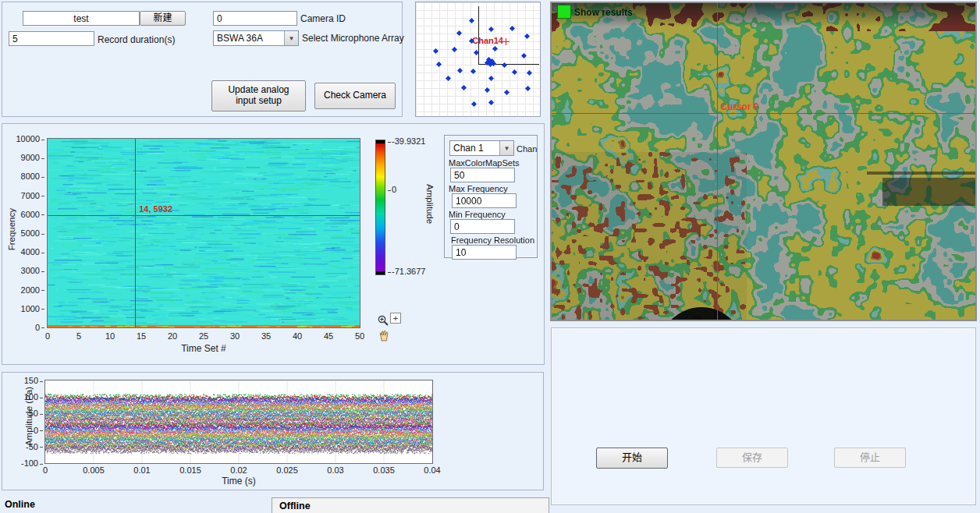  Describe the element at coordinates (255, 19) in the screenshot. I see `camera-id-input` at that location.